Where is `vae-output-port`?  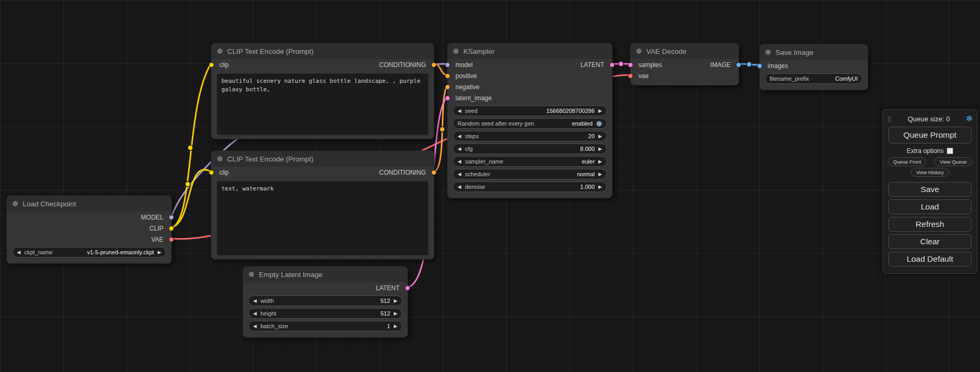
vae-output-port is located at coordinates (171, 240).